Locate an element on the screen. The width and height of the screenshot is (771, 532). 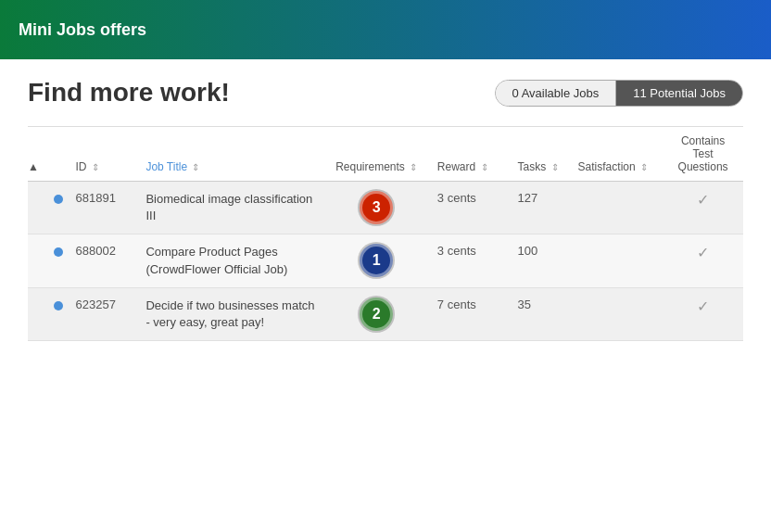
header: Mini Jobs offers is located at coordinates (386, 30).